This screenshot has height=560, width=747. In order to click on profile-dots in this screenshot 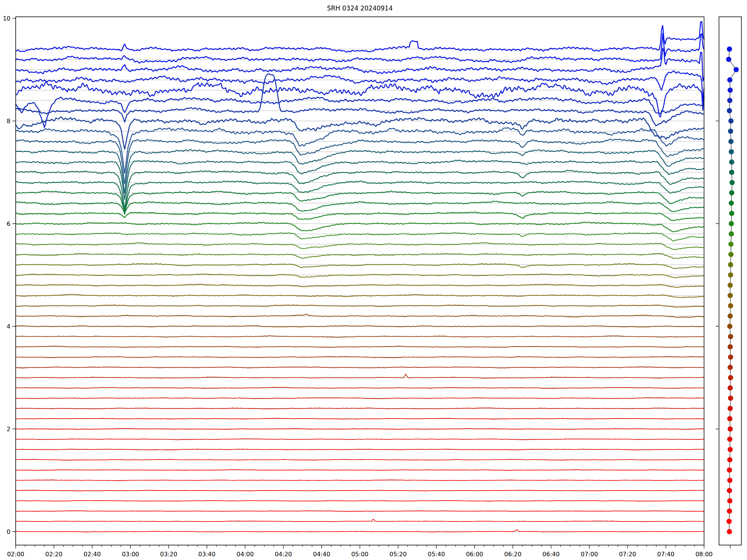, I will do `click(732, 290)`.